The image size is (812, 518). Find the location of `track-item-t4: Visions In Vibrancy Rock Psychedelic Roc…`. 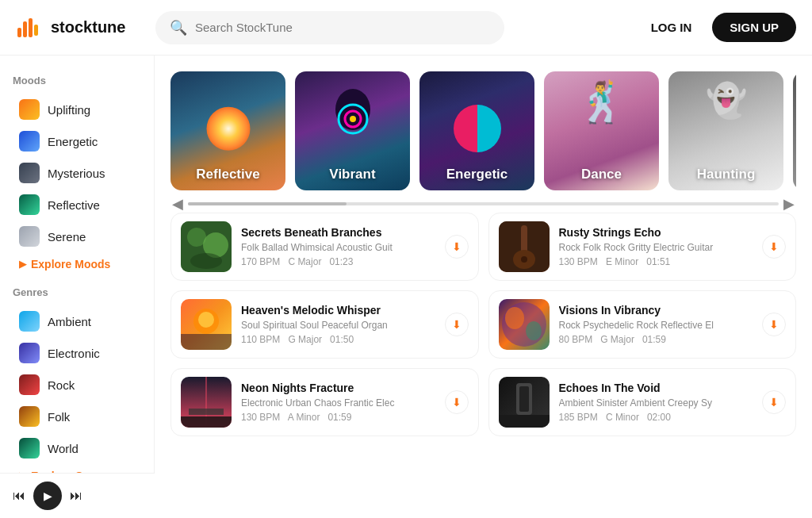

track-item-t4: Visions In Vibrancy Rock Psychedelic Roc… is located at coordinates (642, 324).